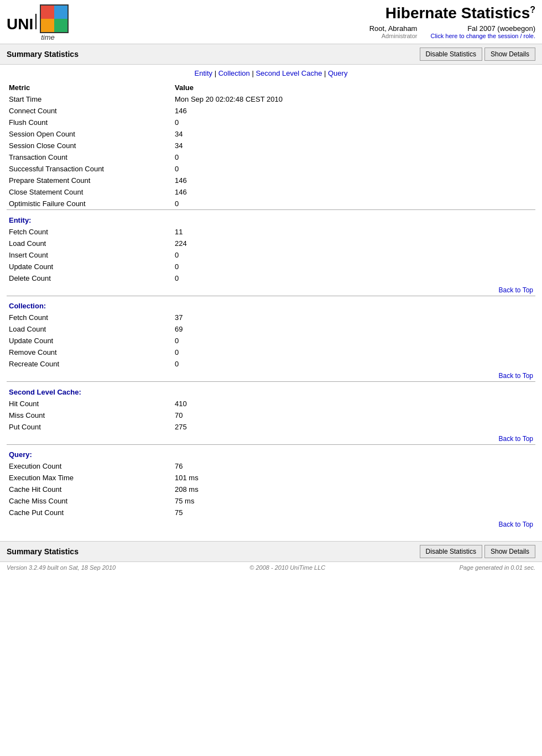 The height and width of the screenshot is (756, 542). Describe the element at coordinates (90, 87) in the screenshot. I see `col-header-metric: Metric` at that location.